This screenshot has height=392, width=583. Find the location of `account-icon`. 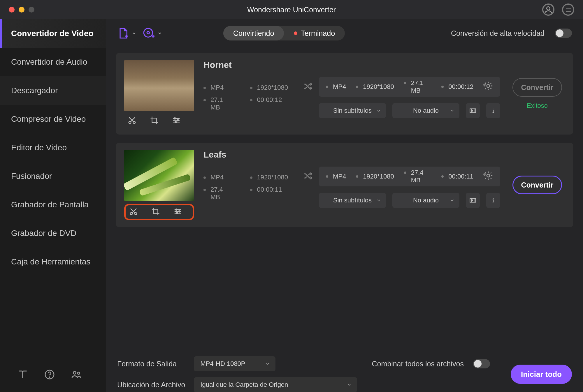

account-icon is located at coordinates (548, 10).